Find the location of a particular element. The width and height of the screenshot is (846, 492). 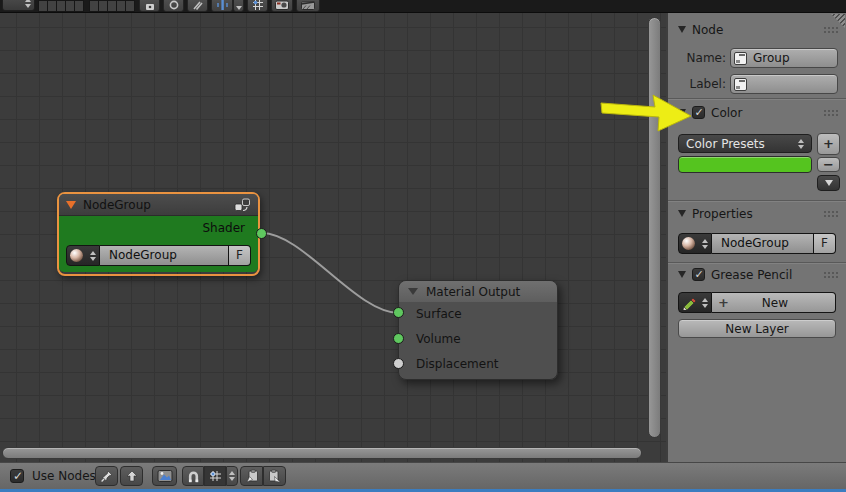

grease-pencil-checkbox is located at coordinates (698, 274).